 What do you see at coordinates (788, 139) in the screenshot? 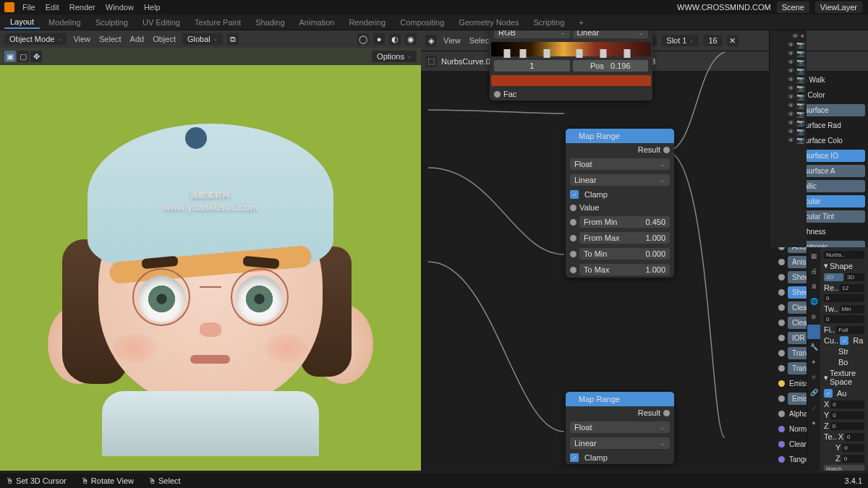
I see `outliner: 👁▾ 👁📷 👁📷 👁📷 👁📷 👁📷 👁📷 👁📷 👁📷 👁📷 👁📷 👁📷 👁📷` at bounding box center [788, 139].